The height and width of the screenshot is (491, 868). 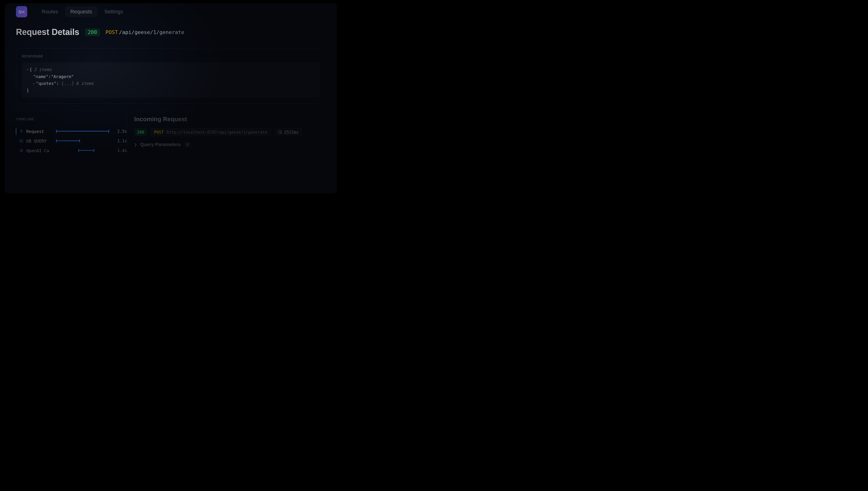 I want to click on timeline-name: OpenAI Ca, so click(x=40, y=150).